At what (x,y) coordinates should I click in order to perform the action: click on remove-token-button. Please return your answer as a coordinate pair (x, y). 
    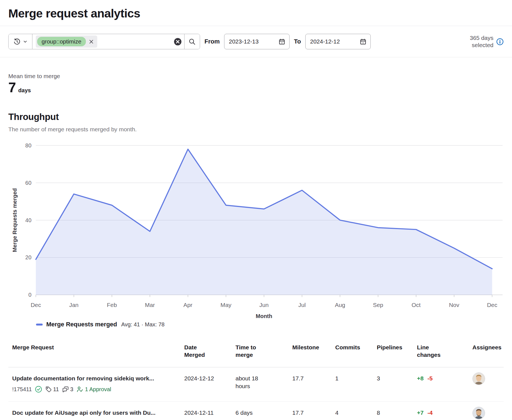
    Looking at the image, I should click on (91, 42).